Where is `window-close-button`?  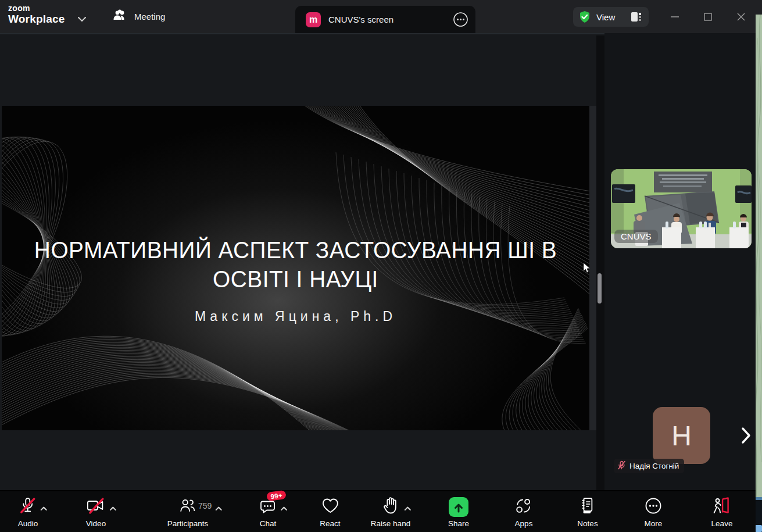
window-close-button is located at coordinates (741, 17).